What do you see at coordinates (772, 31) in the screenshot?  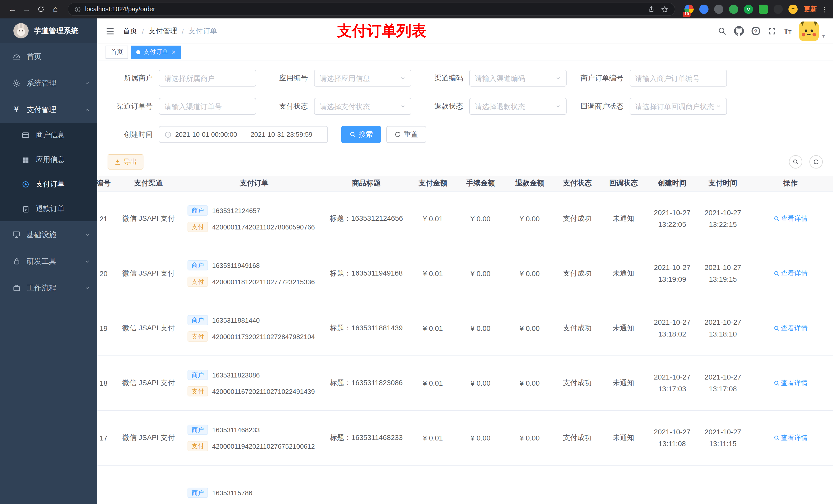 I see `fullscreen-icon` at bounding box center [772, 31].